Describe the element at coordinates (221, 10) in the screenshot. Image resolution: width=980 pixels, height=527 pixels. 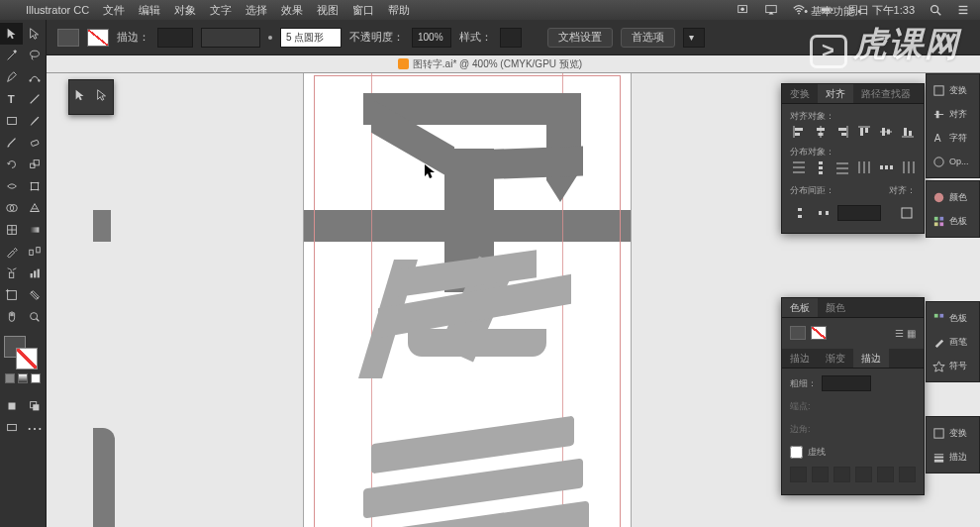
I see `menu-type: 文字` at that location.